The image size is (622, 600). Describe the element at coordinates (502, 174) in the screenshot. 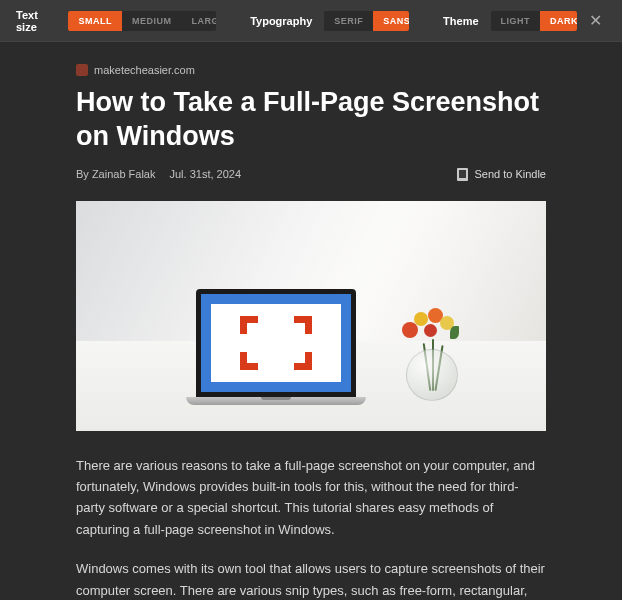

I see `send-to-kindle-button: Send to Kindle` at that location.